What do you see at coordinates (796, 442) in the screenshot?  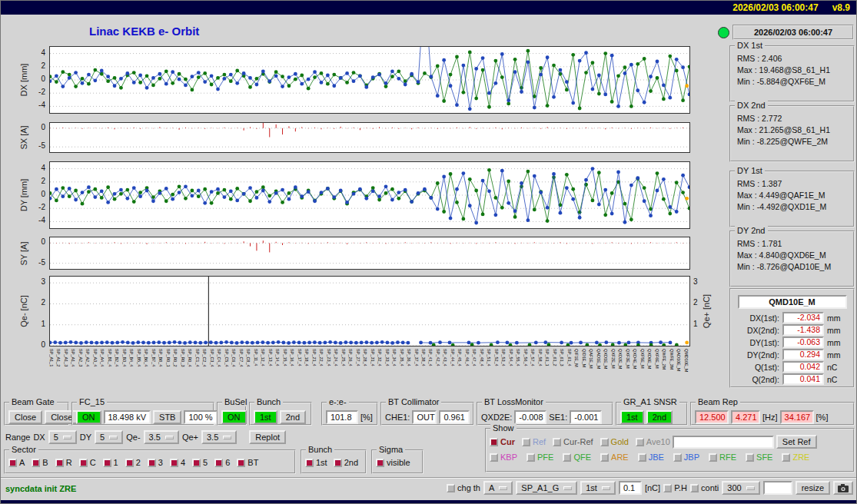 I see `set-ref-button: Set Ref` at bounding box center [796, 442].